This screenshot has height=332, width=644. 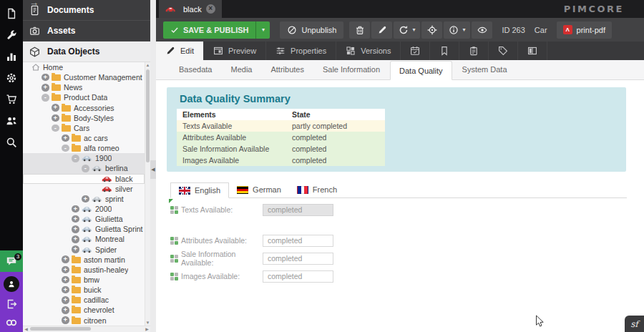 What do you see at coordinates (84, 118) in the screenshot?
I see `tree-item-body-styles: +Body-Styles` at bounding box center [84, 118].